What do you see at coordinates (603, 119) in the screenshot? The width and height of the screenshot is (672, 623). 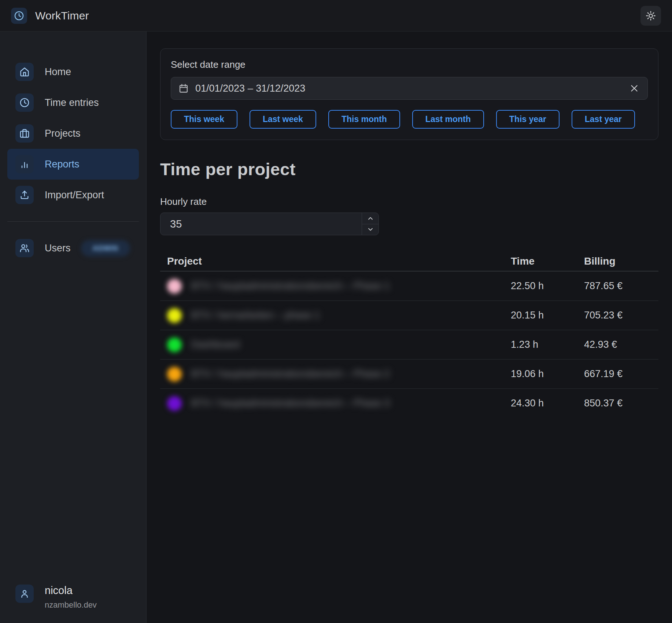 I see `last-year-button: Last year` at bounding box center [603, 119].